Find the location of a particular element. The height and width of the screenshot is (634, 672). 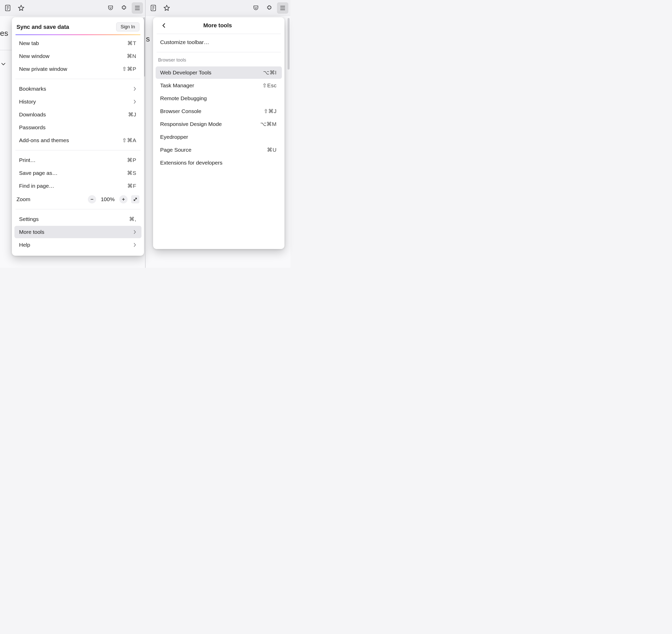

sign-in-button: Sign In is located at coordinates (128, 27).